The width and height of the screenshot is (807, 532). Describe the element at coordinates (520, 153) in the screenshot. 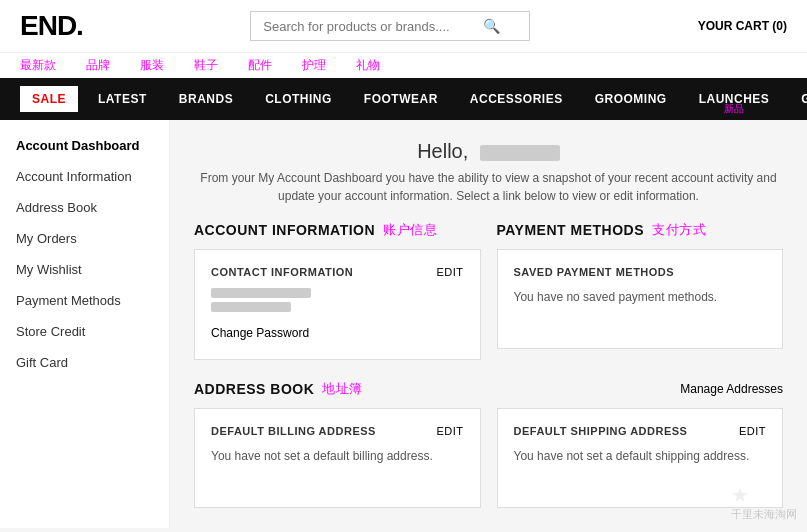

I see `username-blurred` at that location.